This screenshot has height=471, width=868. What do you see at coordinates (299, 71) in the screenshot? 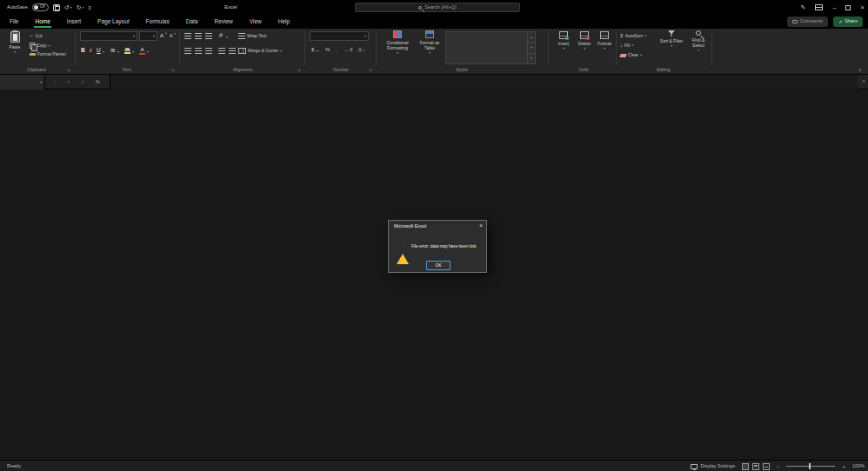
I see `alignment-dialog-launcher-icon: ↘` at bounding box center [299, 71].